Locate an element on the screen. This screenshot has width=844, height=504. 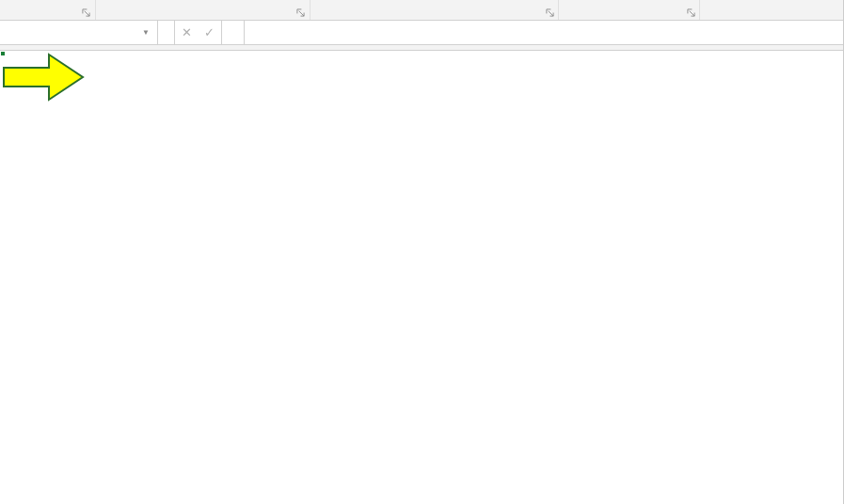
ribbon-group-clipboard is located at coordinates (48, 9).